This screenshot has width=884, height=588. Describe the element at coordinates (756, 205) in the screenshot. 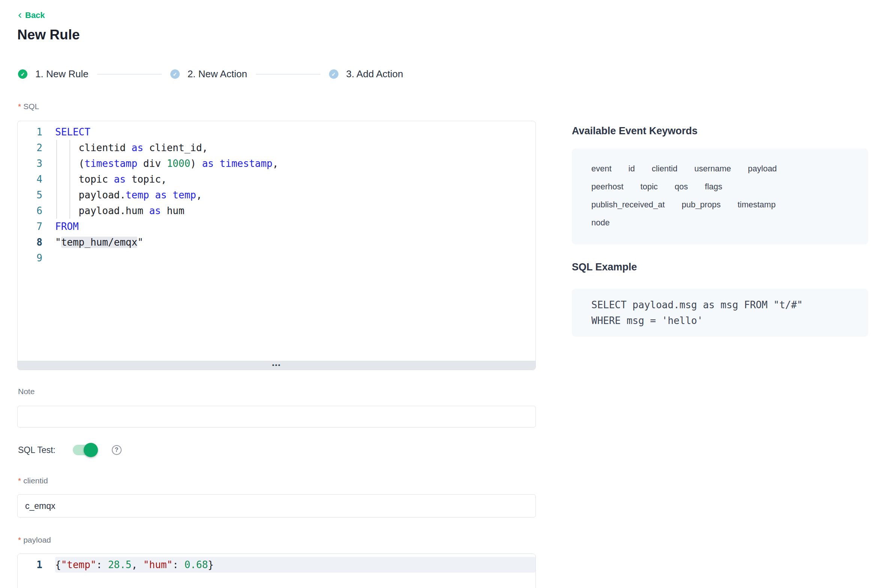

I see `keyword-timestamp: timestamp` at that location.